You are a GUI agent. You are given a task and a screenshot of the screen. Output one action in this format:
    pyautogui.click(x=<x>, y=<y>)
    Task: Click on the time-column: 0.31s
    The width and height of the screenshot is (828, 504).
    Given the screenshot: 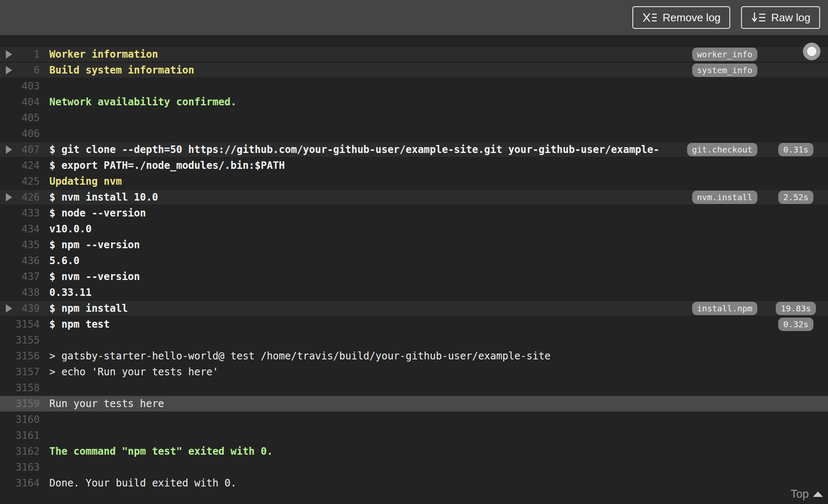 What is the action you would take?
    pyautogui.click(x=796, y=150)
    